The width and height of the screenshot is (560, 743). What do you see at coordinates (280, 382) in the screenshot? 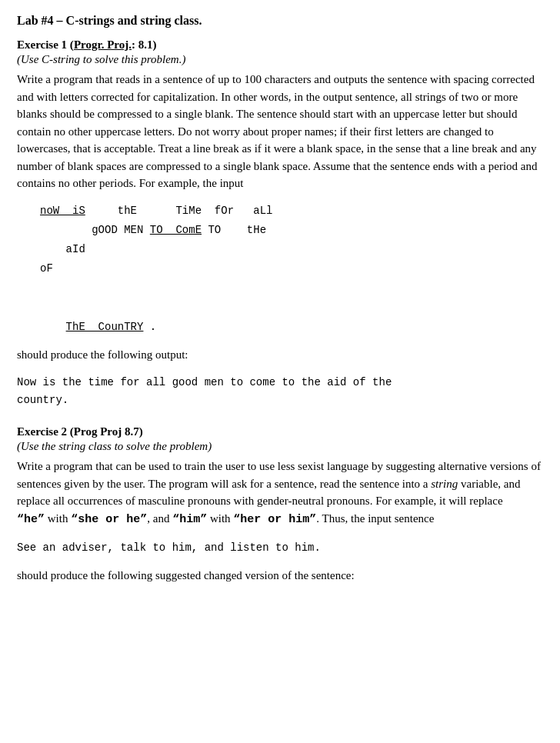
I see `output-line-1: Now is the time for all good men to come…` at bounding box center [280, 382].